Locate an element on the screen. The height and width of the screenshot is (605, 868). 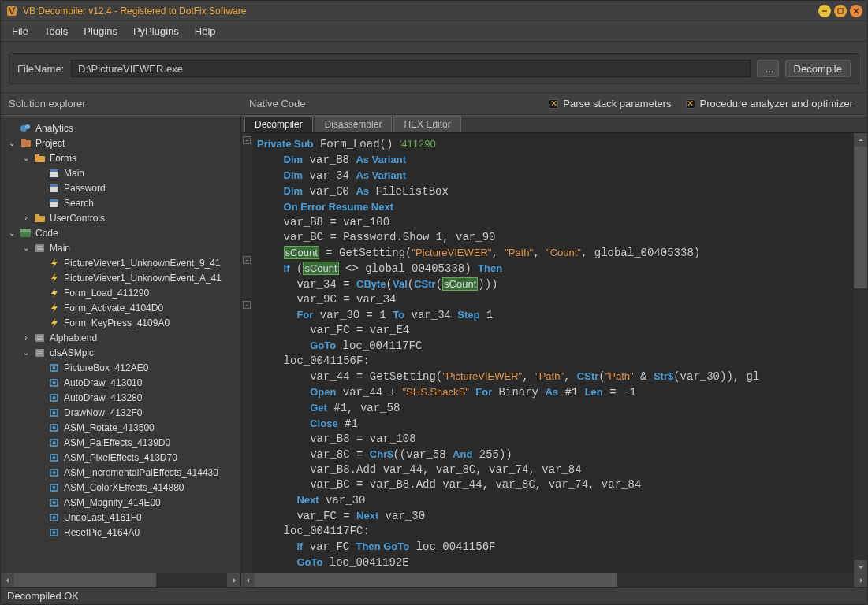
tree-item: ⌄clsASMpic is located at coordinates (121, 353).